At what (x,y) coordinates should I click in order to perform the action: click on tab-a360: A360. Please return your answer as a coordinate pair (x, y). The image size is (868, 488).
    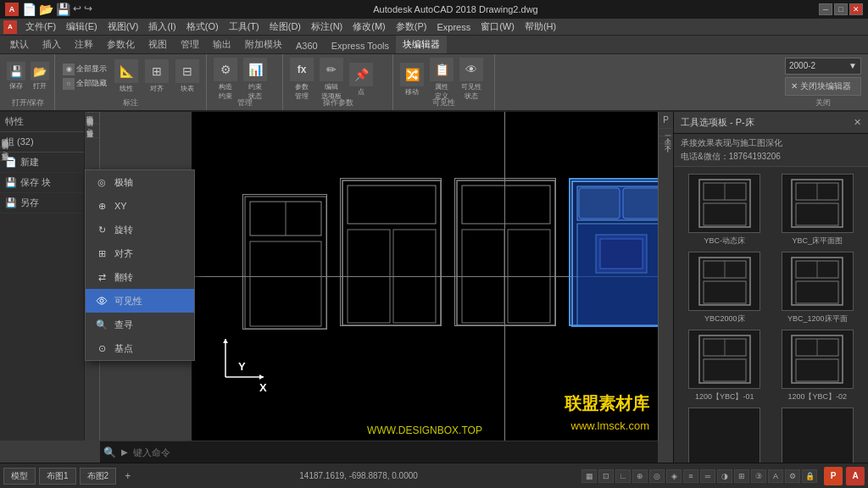
    Looking at the image, I should click on (307, 46).